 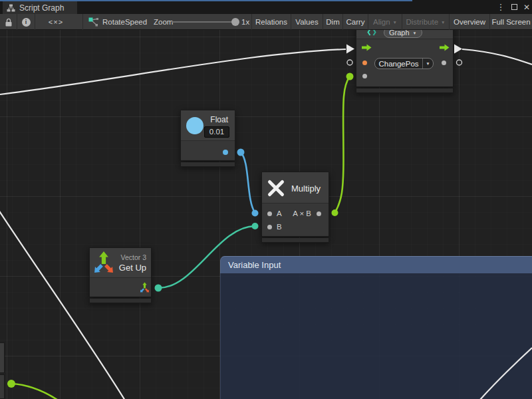 What do you see at coordinates (307, 22) in the screenshot?
I see `toolbar-button-values: Values` at bounding box center [307, 22].